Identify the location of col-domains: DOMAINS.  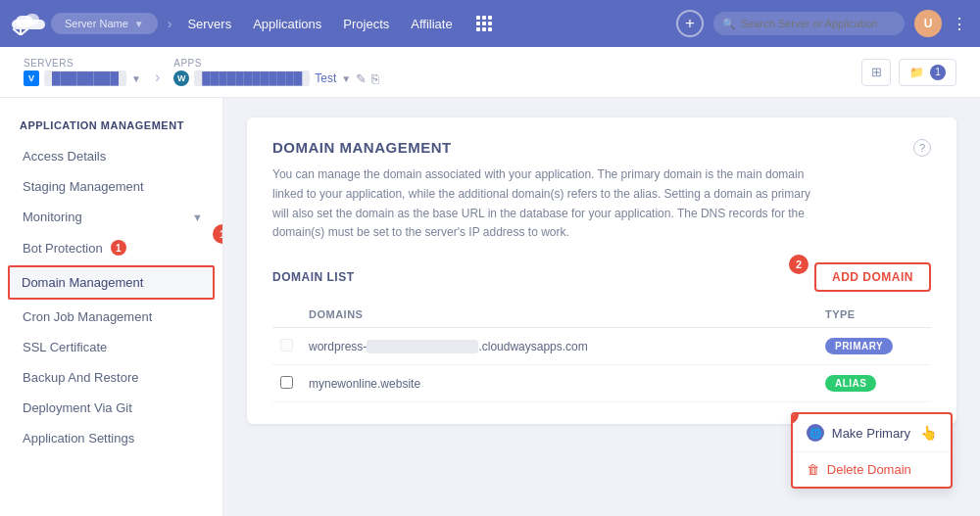
(455, 315).